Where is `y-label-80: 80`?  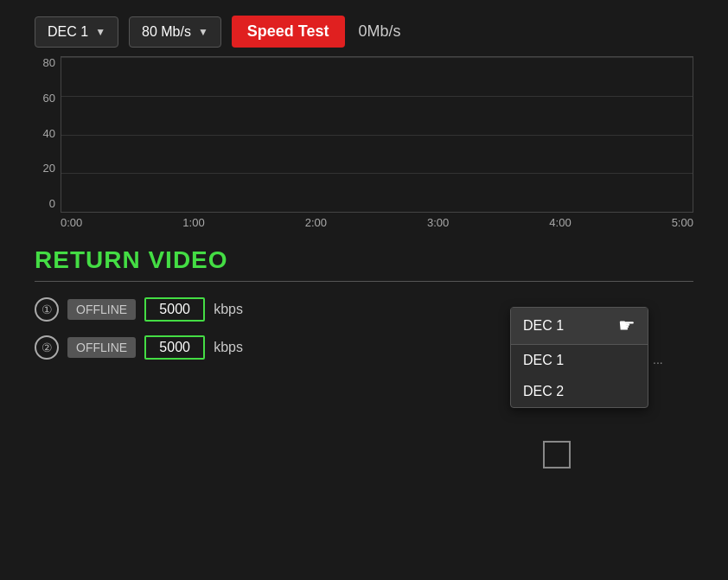
y-label-80: 80 is located at coordinates (49, 62).